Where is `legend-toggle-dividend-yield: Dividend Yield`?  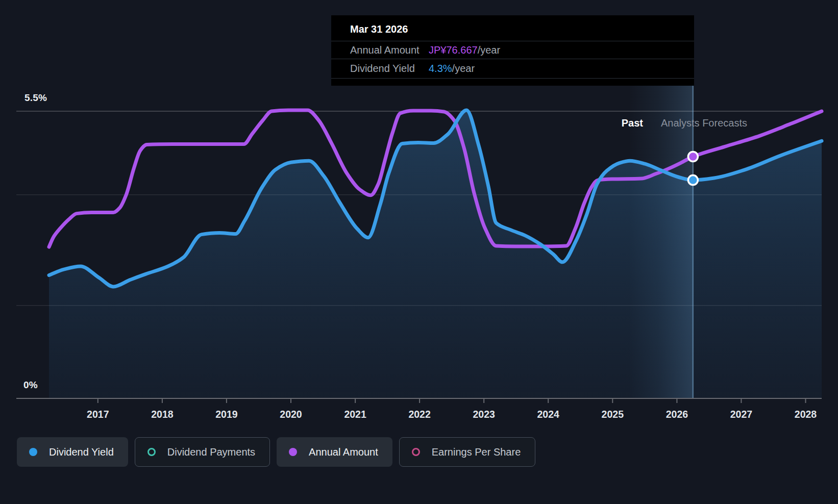
legend-toggle-dividend-yield: Dividend Yield is located at coordinates (72, 452).